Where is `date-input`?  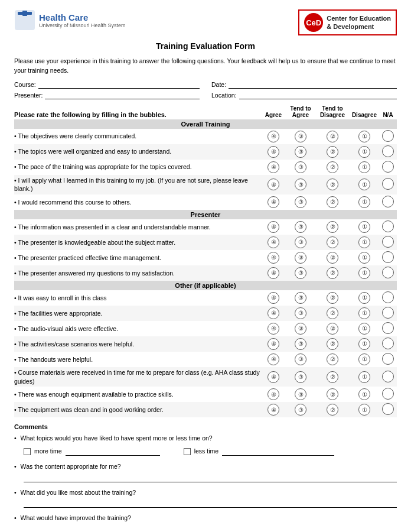
date-input is located at coordinates (313, 85).